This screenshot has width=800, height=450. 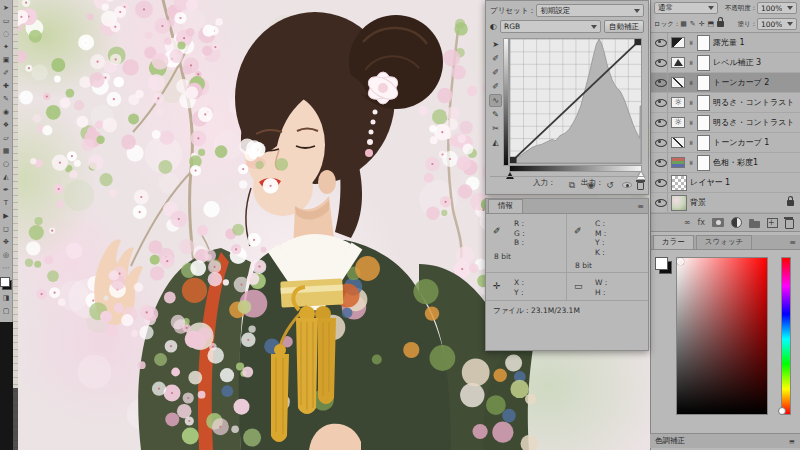 What do you see at coordinates (755, 102) in the screenshot?
I see `layer-name: 明るさ・コントラスト 2` at bounding box center [755, 102].